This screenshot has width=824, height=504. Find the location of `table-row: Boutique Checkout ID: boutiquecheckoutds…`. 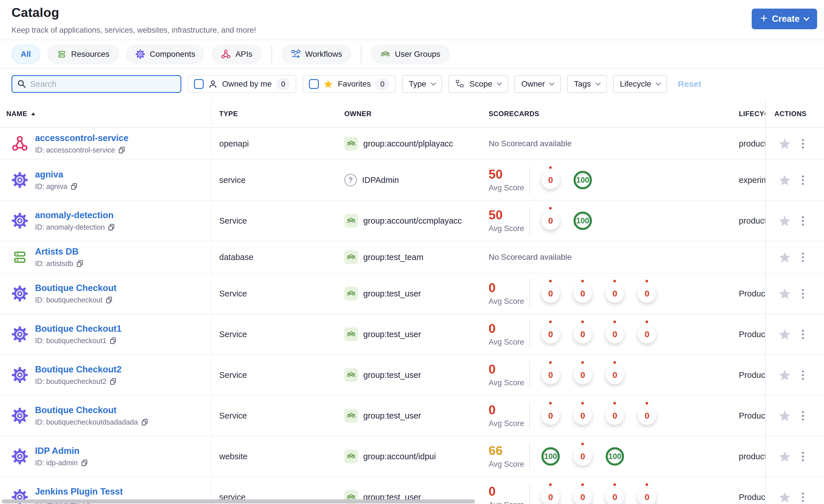

table-row: Boutique Checkout ID: boutiquecheckoutds… is located at coordinates (412, 416).